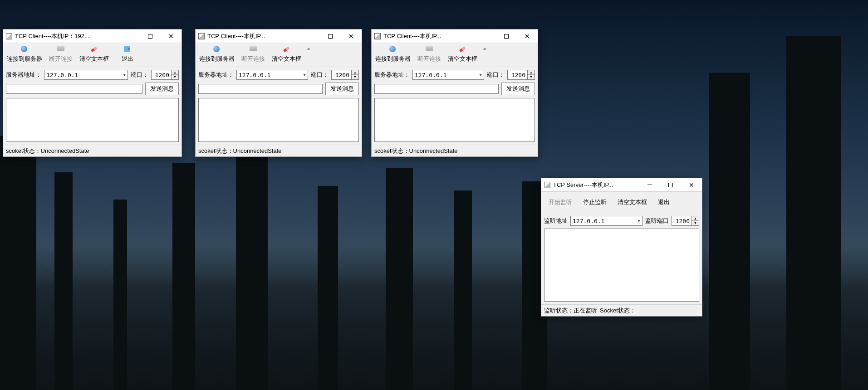 The width and height of the screenshot is (868, 390). Describe the element at coordinates (622, 247) in the screenshot. I see `tcp-server-window: TCP Server----本机IP... ✕ 开始监听 停止监听 清空文本框 …` at that location.